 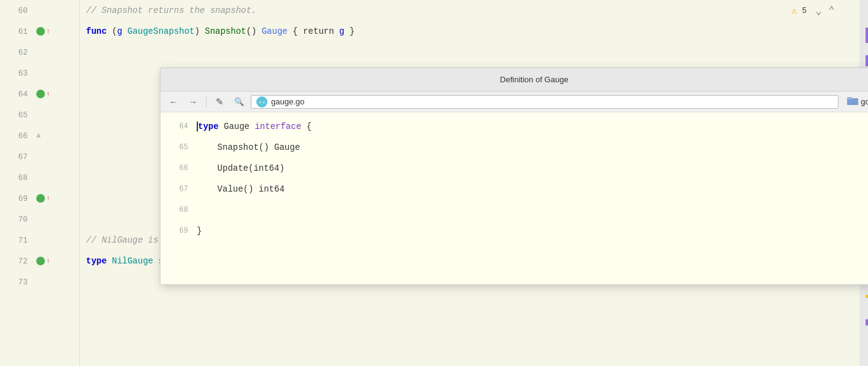 I want to click on gutter-row-69: 69 ↑, so click(x=39, y=198).